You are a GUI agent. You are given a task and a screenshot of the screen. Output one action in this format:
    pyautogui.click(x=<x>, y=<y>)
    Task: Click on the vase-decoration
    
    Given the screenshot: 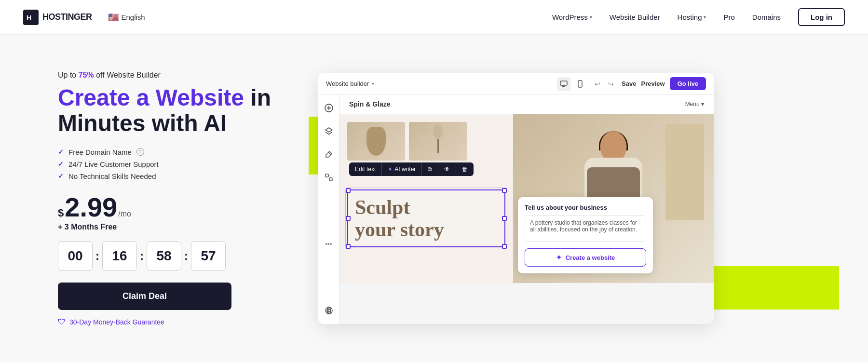 What is the action you would take?
    pyautogui.click(x=376, y=141)
    